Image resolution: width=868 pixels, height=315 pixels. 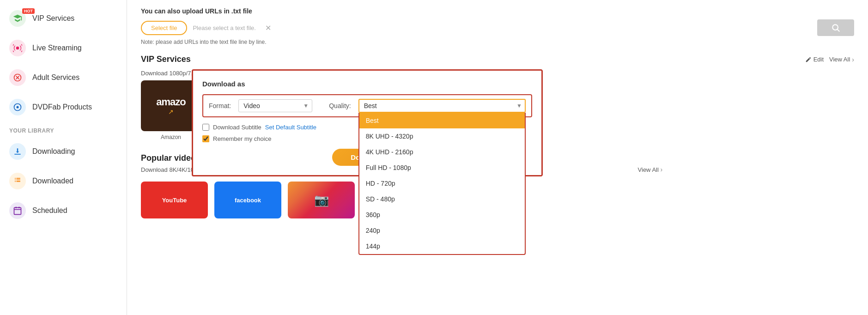 I want to click on remember-checkbox, so click(x=206, y=139).